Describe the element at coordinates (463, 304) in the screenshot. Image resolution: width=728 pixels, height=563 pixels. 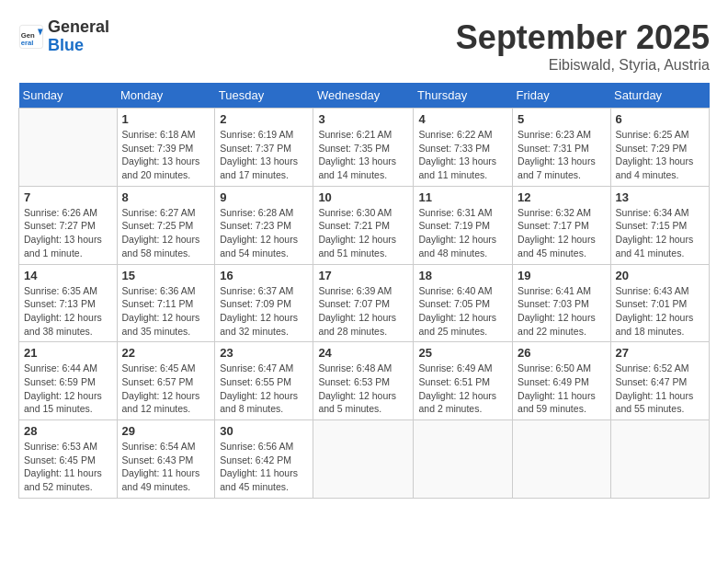
I see `calendar-cell: 18Sunrise: 6:40 AMSunset: 7:05 PMDayligh…` at that location.